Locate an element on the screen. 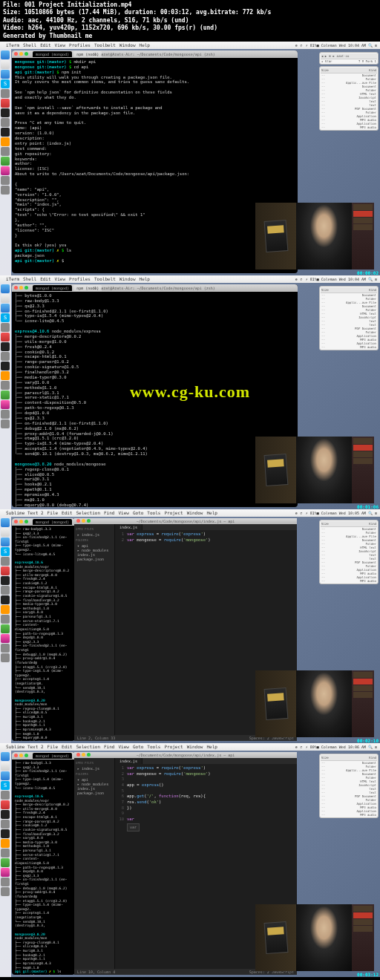 Image resolution: width=380 pixels, height=980 pixels. finder-icon is located at coordinates (5, 55).